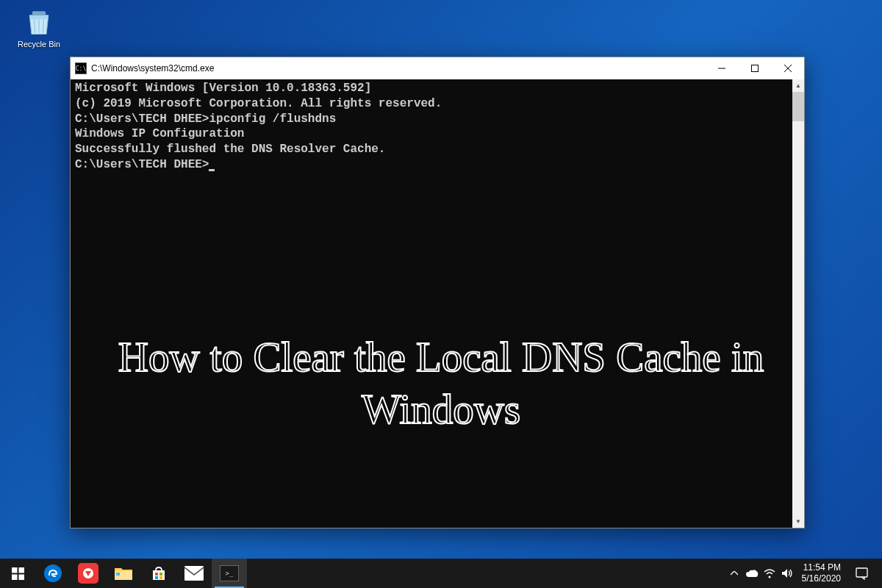 The height and width of the screenshot is (588, 882). Describe the element at coordinates (229, 573) in the screenshot. I see `cmd-taskbar-icon: >_` at that location.